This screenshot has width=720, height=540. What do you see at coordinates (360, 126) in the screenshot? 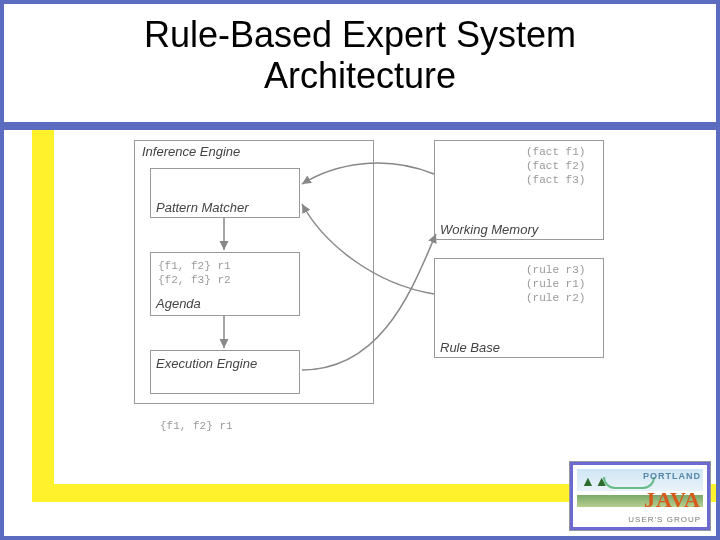
I see `title-divider` at bounding box center [360, 126].